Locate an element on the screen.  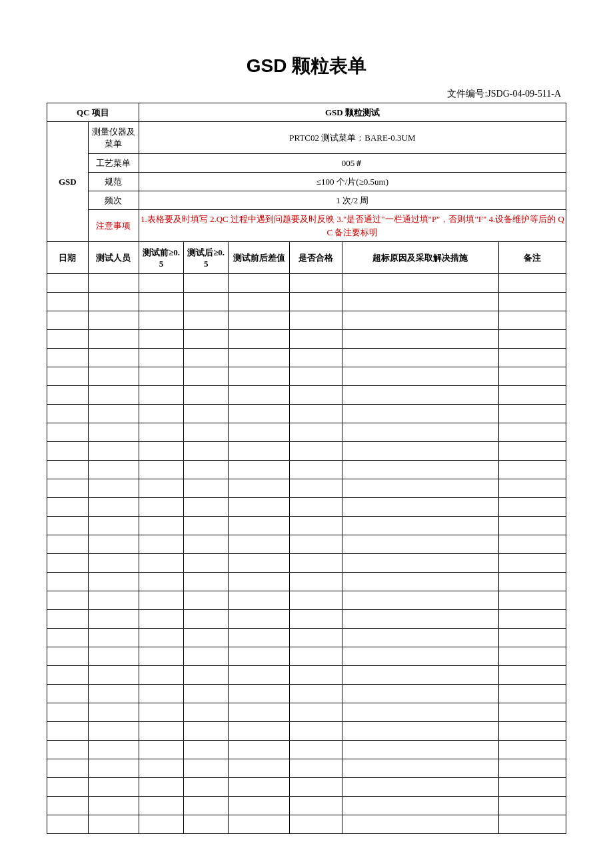
gsd-label: GSD is located at coordinates (68, 182).